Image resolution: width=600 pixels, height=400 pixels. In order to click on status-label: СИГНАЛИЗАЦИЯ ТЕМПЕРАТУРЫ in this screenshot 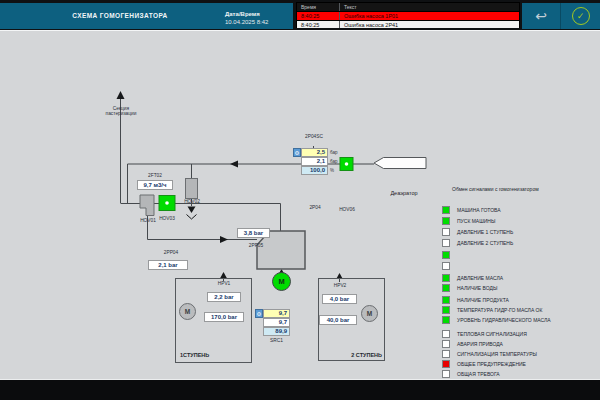, I will do `click(497, 354)`.